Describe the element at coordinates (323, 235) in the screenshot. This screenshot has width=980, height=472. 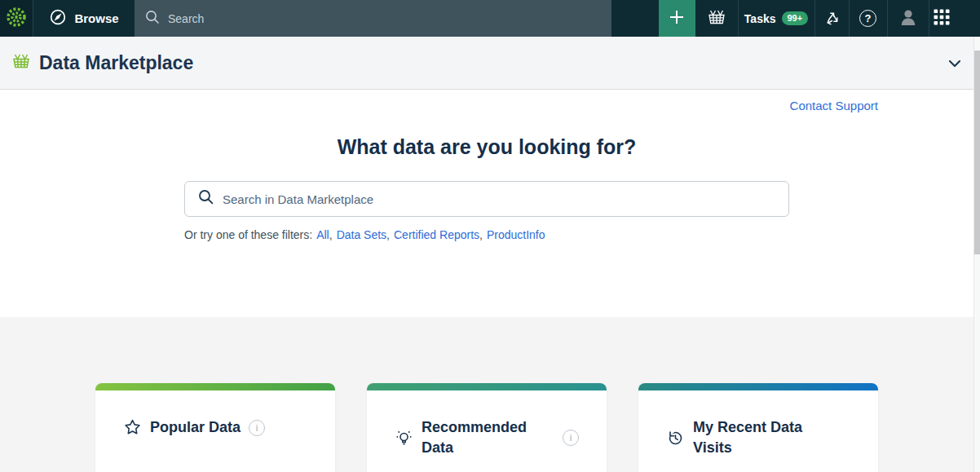
I see `filter-link-all: All` at that location.